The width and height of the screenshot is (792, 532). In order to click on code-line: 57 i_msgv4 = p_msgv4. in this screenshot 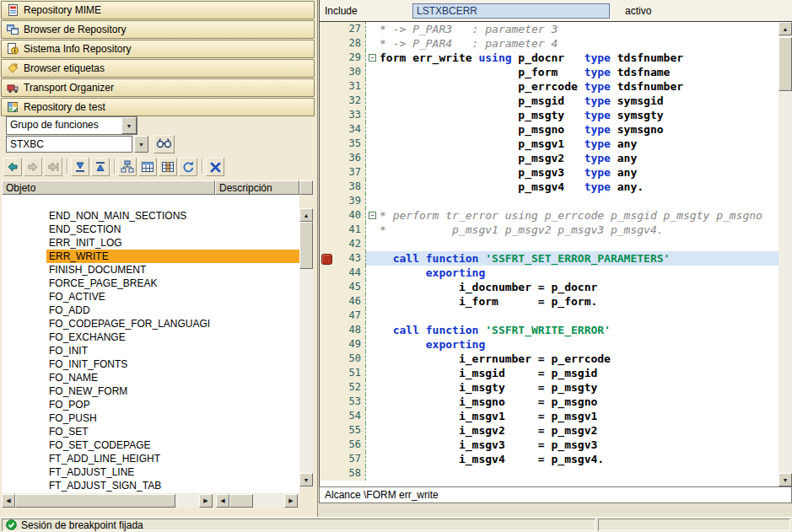, I will do `click(550, 459)`.